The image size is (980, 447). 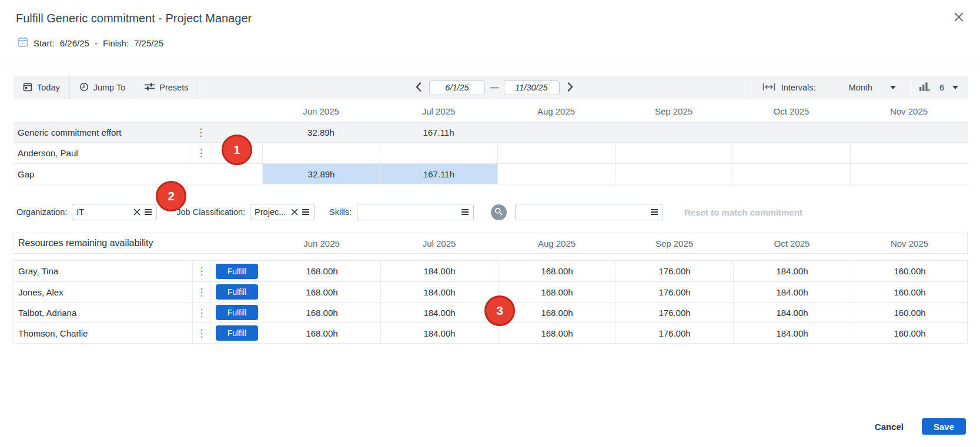 I want to click on save-button: Save, so click(x=944, y=426).